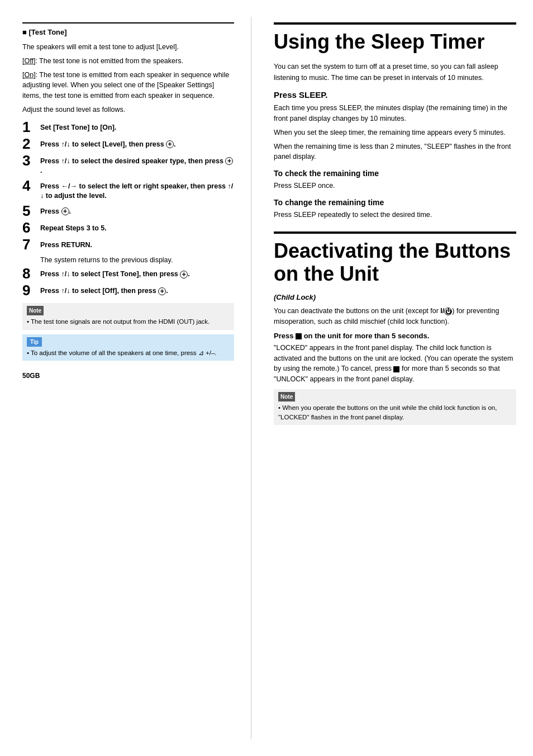 This screenshot has width=533, height=756. Describe the element at coordinates (395, 233) in the screenshot. I see `section-divider` at that location.